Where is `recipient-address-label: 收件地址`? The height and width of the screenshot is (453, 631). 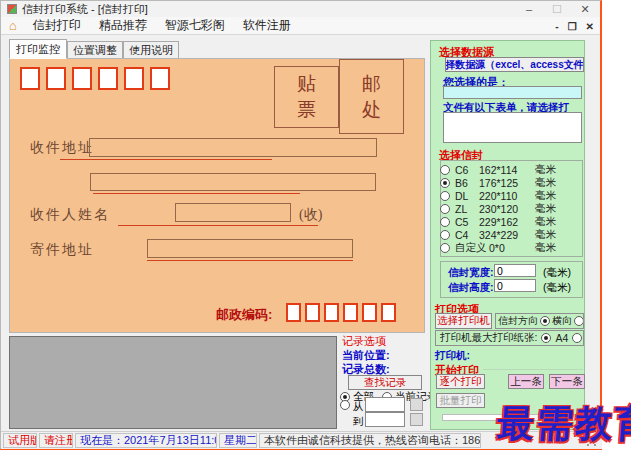
recipient-address-label: 收件地址 is located at coordinates (62, 148).